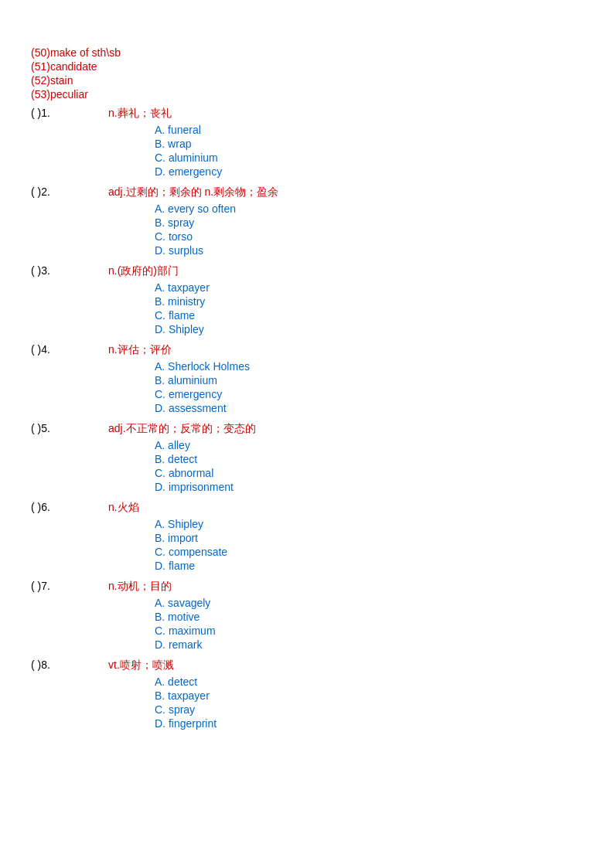  Describe the element at coordinates (124, 508) in the screenshot. I see `question-definition-6: n.火焰` at that location.